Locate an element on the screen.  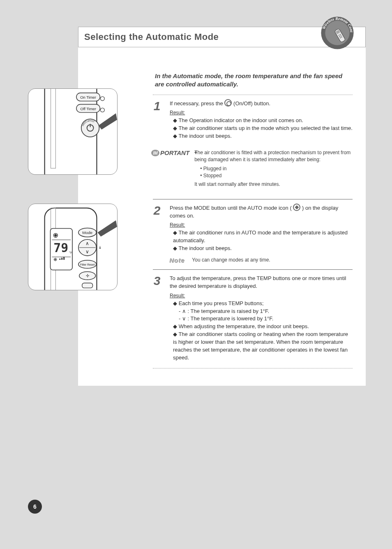
result-bullet: The air conditioner starts up in the mod… is located at coordinates (265, 128).